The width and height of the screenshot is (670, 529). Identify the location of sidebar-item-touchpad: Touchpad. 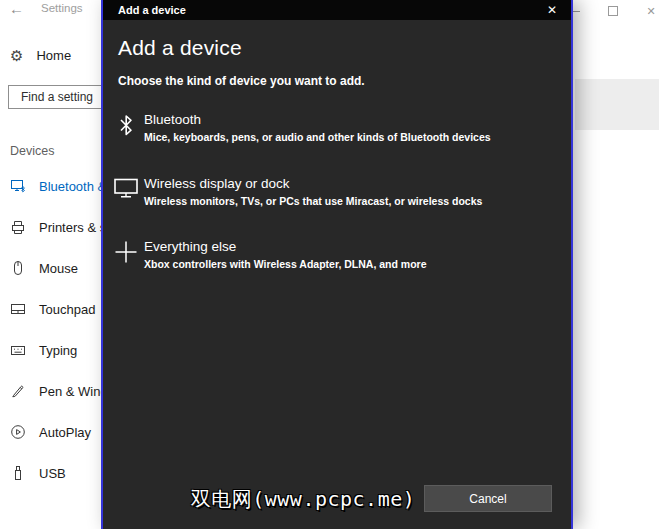
(48, 309).